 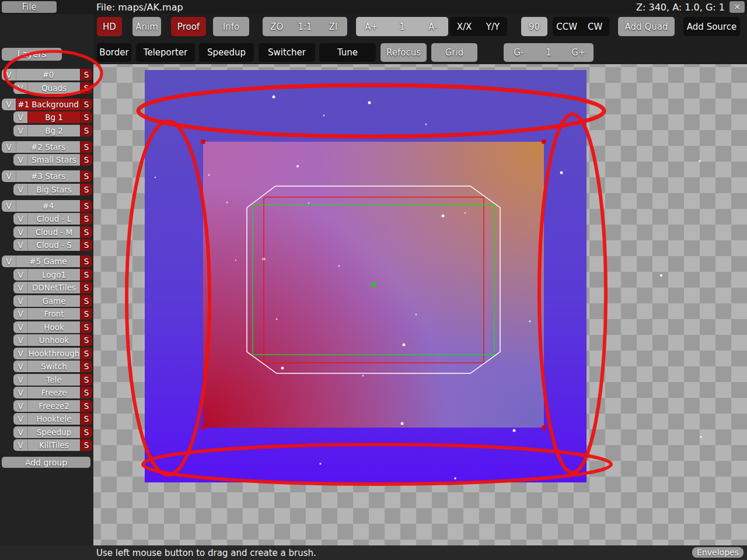 What do you see at coordinates (54, 219) in the screenshot?
I see `layer-name: Cloud - L` at bounding box center [54, 219].